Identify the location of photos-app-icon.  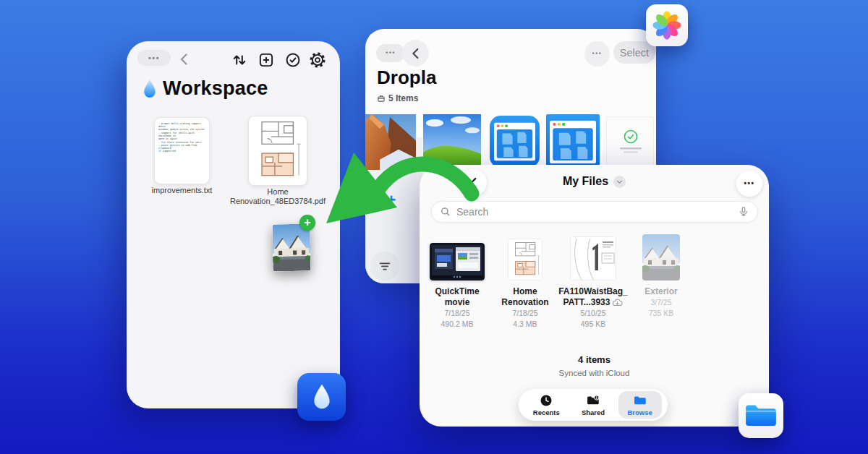
(667, 25).